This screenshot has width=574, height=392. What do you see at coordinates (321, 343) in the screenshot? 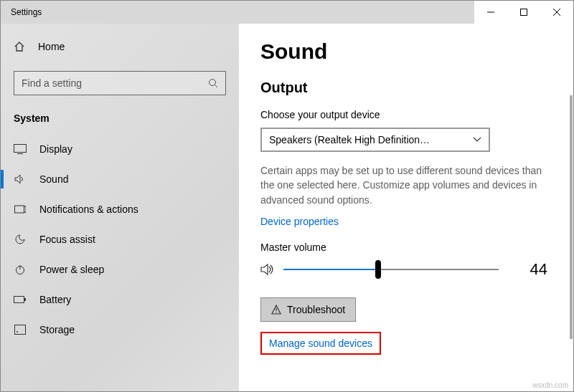
I see `manage-sound-devices-link: Manage sound devices` at bounding box center [321, 343].